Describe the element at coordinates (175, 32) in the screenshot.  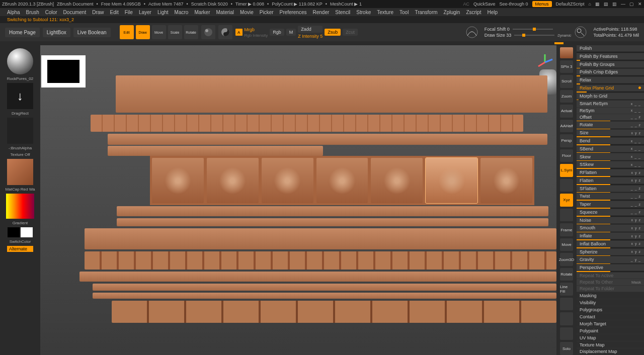
I see `scale-mode-button: Scale` at that location.